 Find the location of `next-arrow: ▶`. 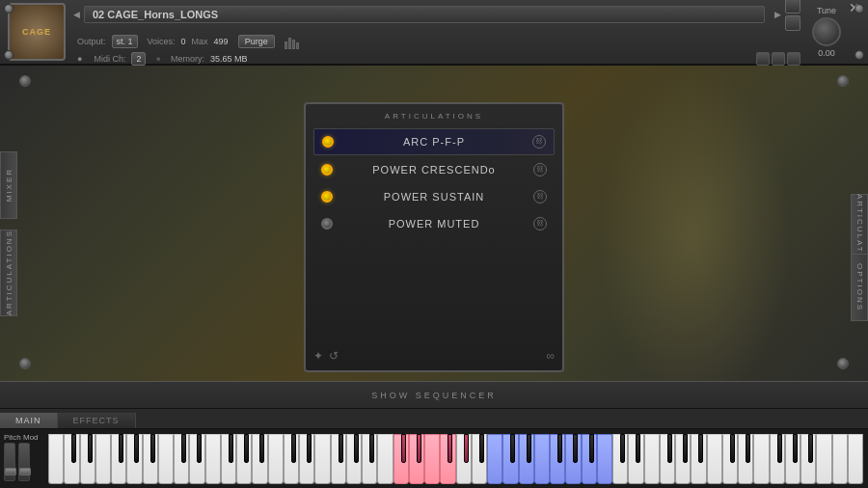

next-arrow: ▶ is located at coordinates (777, 14).